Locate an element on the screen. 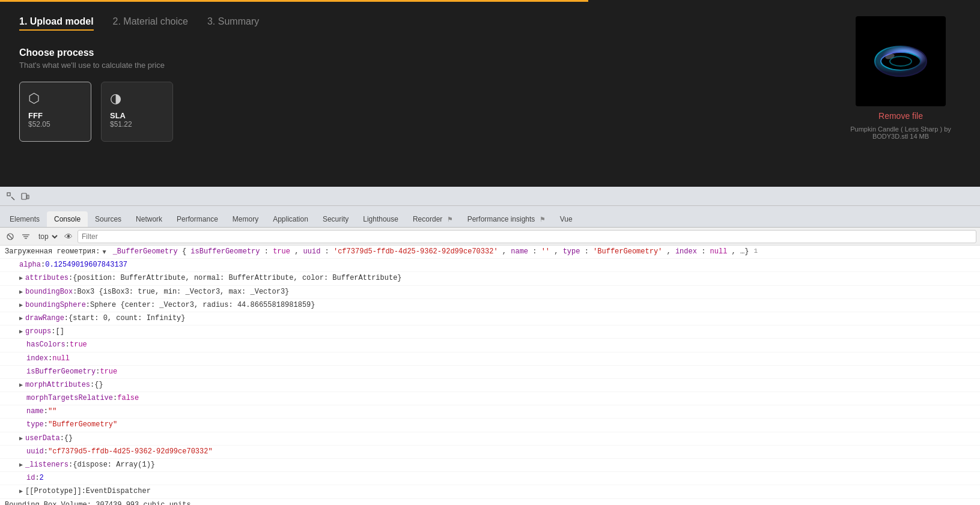 The height and width of the screenshot is (505, 980). expand-attributes: ▶ is located at coordinates (21, 279).